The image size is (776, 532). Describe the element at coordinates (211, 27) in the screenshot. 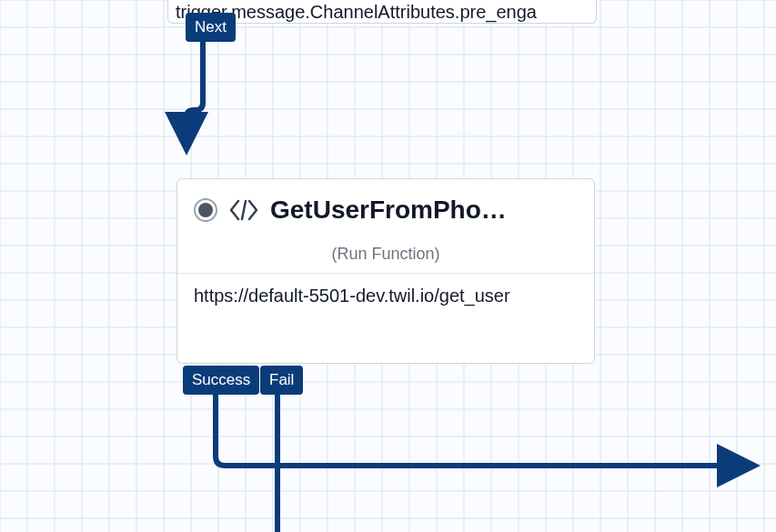

I see `port-next: Next` at that location.